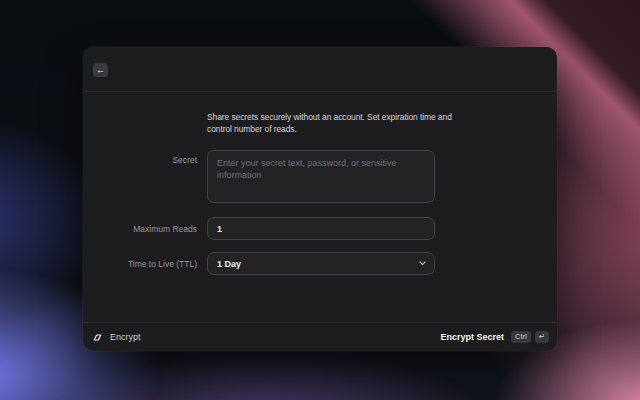 The height and width of the screenshot is (400, 640). What do you see at coordinates (140, 158) in the screenshot?
I see `secret-label: Secret` at bounding box center [140, 158].